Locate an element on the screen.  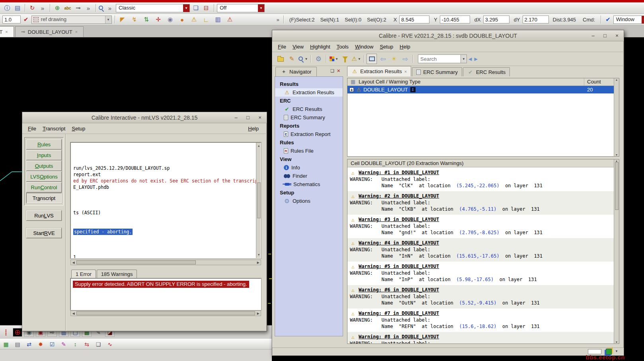
location-link: (4.765,-5.11) is located at coordinates (478, 209).